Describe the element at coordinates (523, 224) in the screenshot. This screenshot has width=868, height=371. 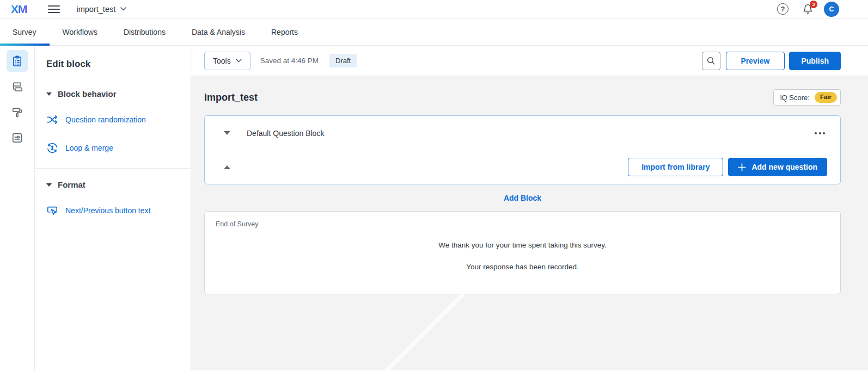
I see `end-of-survey-label: End of Survey` at that location.